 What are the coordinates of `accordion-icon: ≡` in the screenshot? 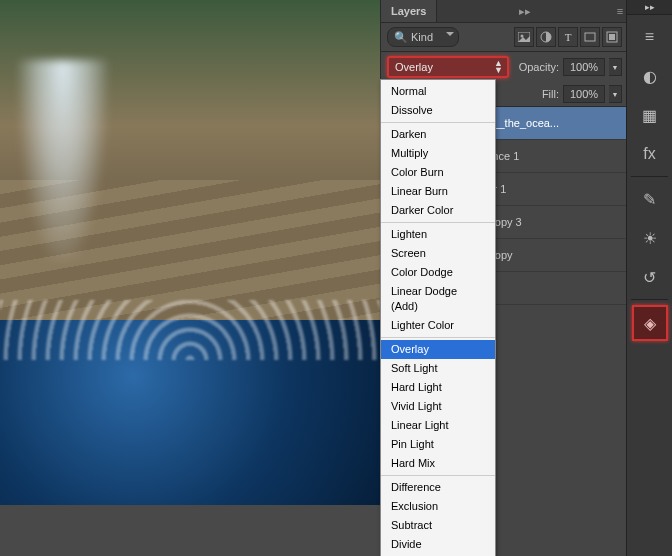 It's located at (650, 37).